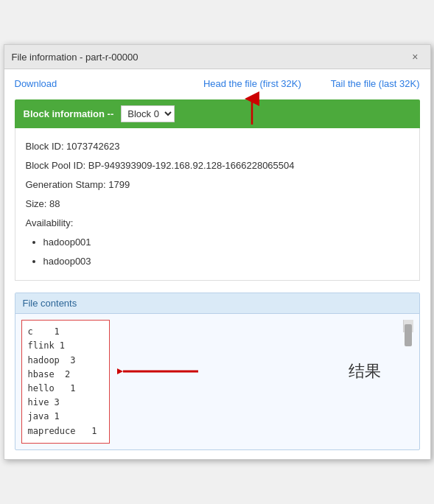 This screenshot has width=434, height=504. I want to click on head-file-link: Head the file (first 32K), so click(252, 84).